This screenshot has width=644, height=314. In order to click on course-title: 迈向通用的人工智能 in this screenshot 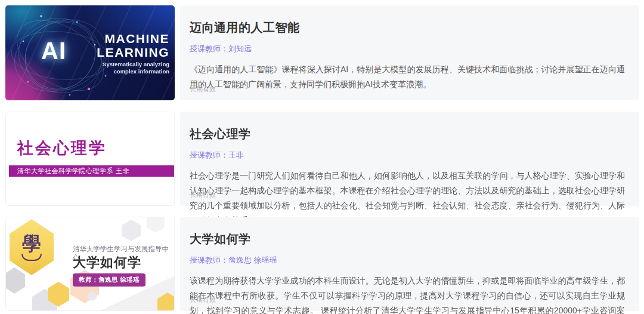, I will do `click(407, 27)`.